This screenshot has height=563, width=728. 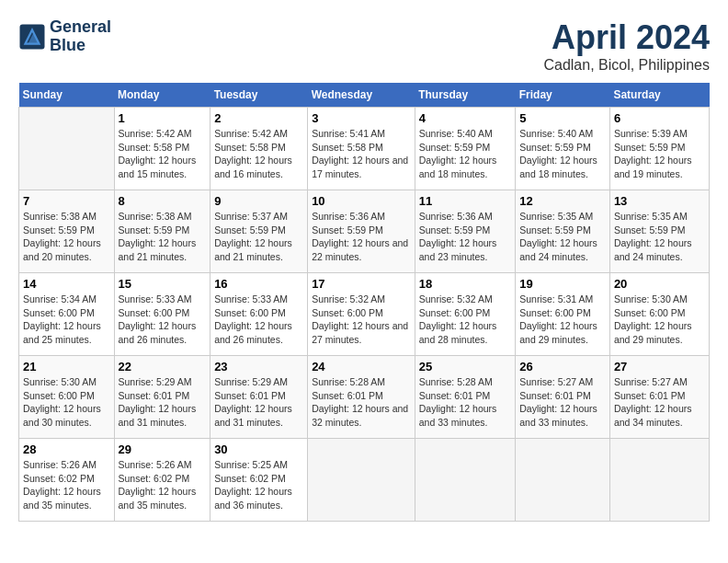 What do you see at coordinates (653, 154) in the screenshot?
I see `day-info: Sunrise: 5:39 AMSunset: 5:59 PMDaylight:…` at bounding box center [653, 154].